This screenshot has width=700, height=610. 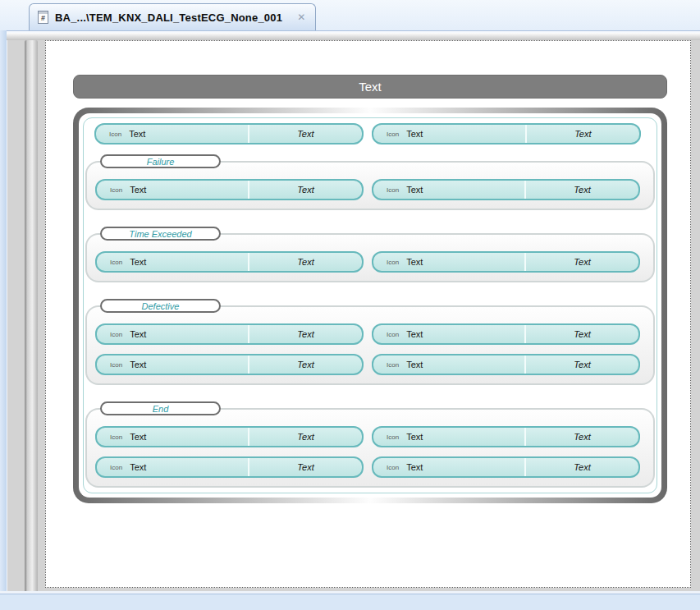 I want to click on group-label: Failure, so click(x=161, y=161).